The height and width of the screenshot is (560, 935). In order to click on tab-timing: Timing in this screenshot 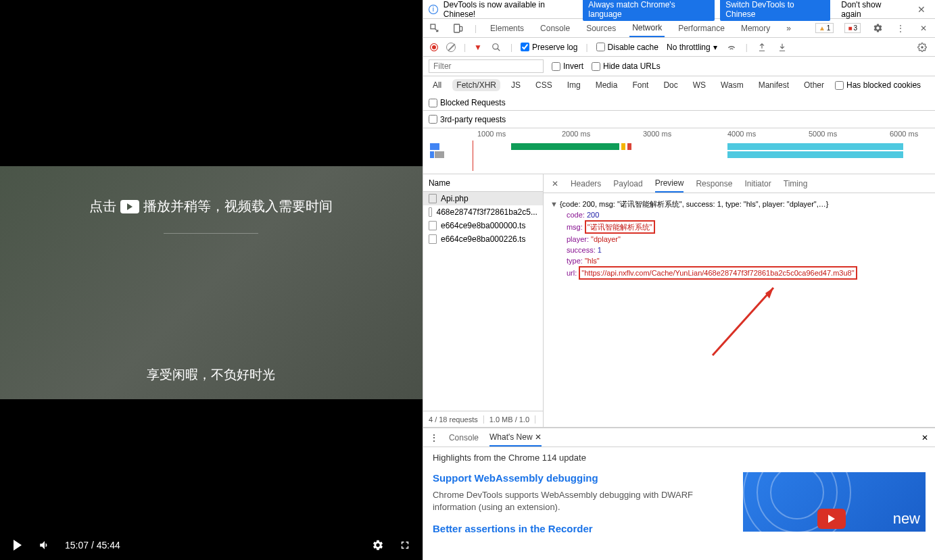, I will do `click(796, 184)`.